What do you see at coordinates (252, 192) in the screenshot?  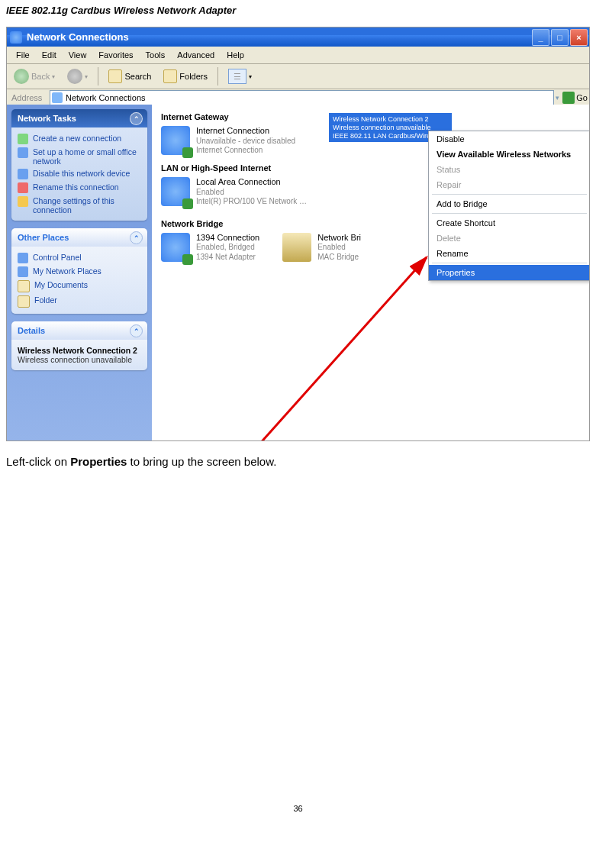 I see `conn-line: Enabled` at bounding box center [252, 192].